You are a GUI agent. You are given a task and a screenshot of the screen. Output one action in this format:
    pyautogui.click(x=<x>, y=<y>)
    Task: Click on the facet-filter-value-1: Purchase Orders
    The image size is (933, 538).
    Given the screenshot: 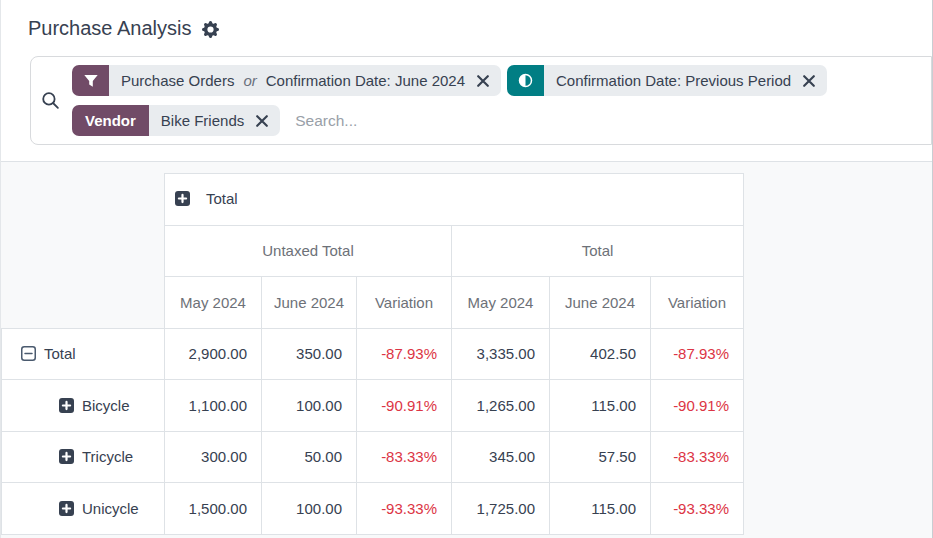 What is the action you would take?
    pyautogui.click(x=178, y=80)
    